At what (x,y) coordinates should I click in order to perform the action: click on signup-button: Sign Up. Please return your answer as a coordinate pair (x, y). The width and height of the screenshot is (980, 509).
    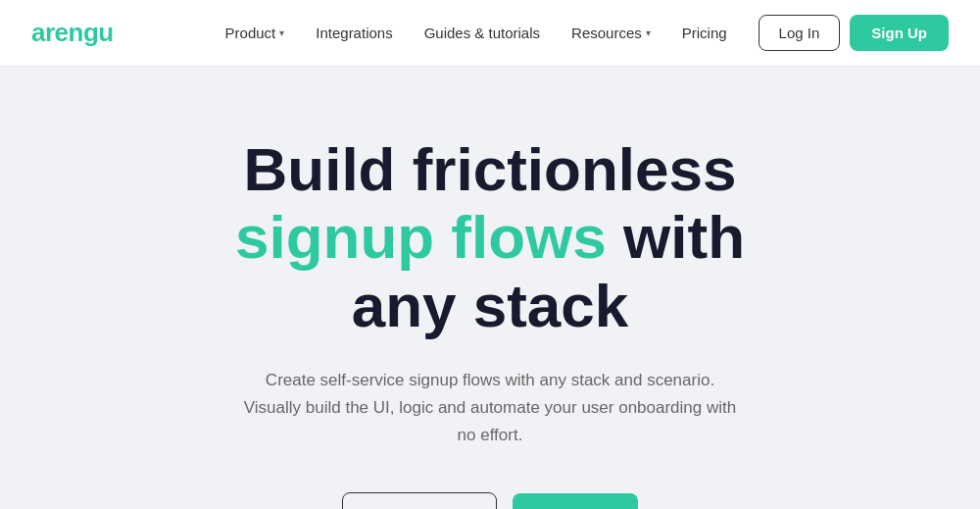
    Looking at the image, I should click on (900, 33).